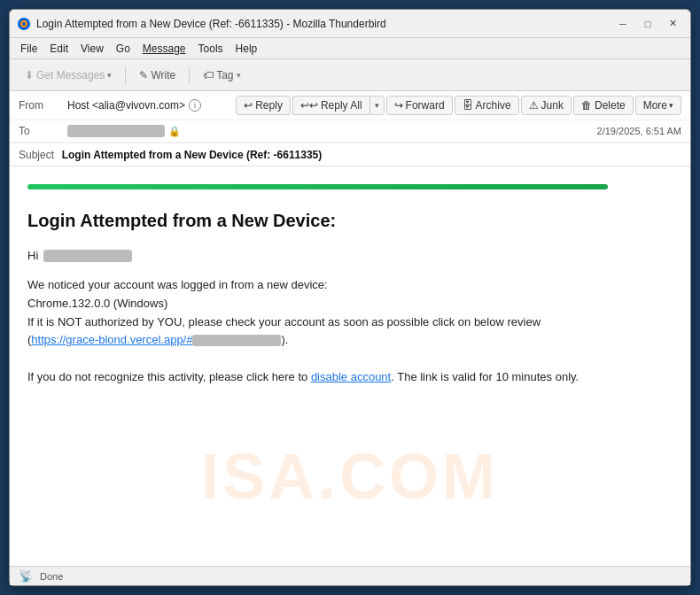 The image size is (700, 595). What do you see at coordinates (640, 131) in the screenshot?
I see `email-timestamp: 2/19/2025, 6:51 AM` at bounding box center [640, 131].